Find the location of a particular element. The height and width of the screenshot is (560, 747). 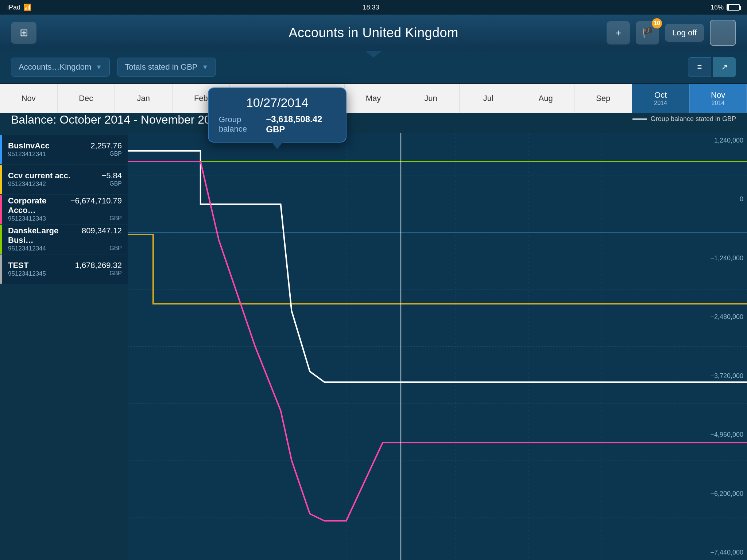

month-item-aug-9: Aug is located at coordinates (546, 98).